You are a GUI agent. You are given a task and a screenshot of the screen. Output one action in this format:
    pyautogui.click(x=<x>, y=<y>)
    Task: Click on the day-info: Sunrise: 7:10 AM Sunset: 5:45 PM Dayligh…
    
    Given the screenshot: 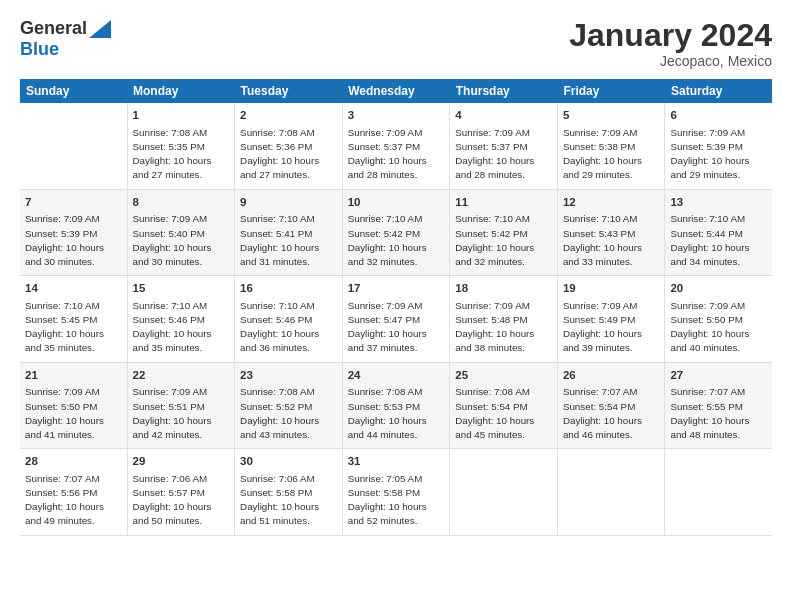 What is the action you would take?
    pyautogui.click(x=74, y=328)
    